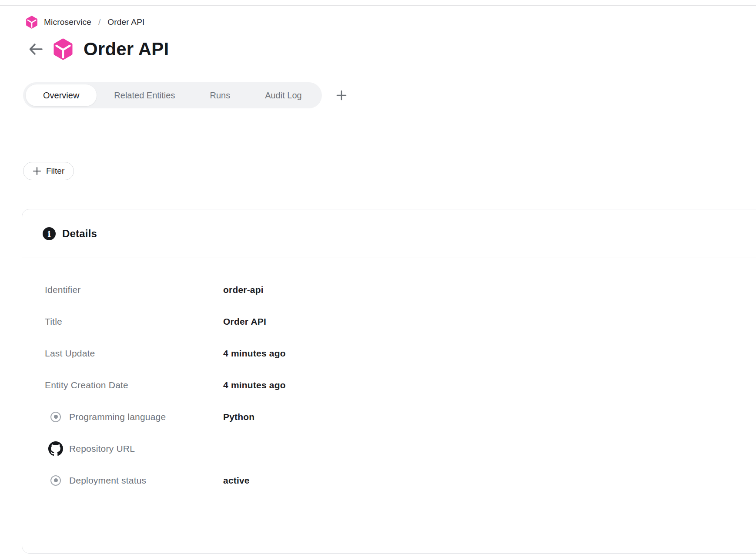 The width and height of the screenshot is (756, 558). Describe the element at coordinates (389, 234) in the screenshot. I see `details-card-header: i Details` at that location.